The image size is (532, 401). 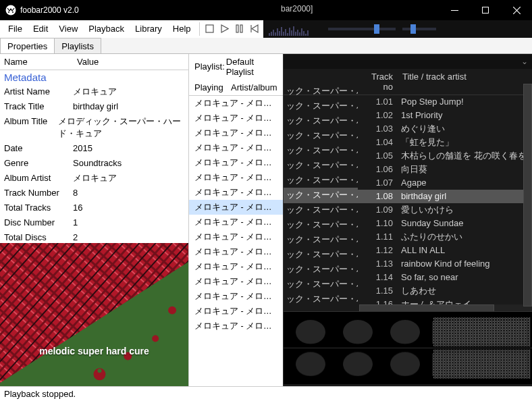 I want to click on property-row: Track Titlebirthday girl, so click(x=95, y=107).